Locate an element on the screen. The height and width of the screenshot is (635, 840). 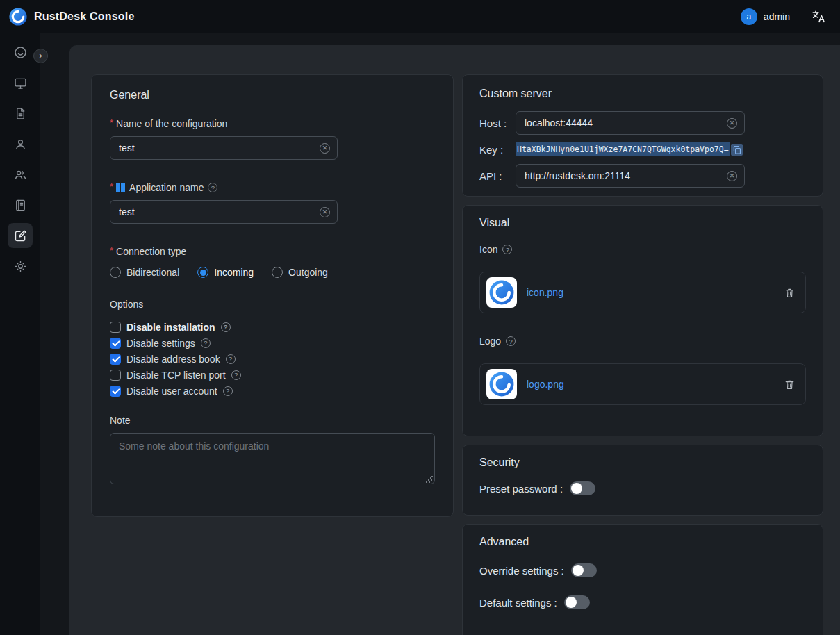
logo-thumbnail is located at coordinates (502, 384).